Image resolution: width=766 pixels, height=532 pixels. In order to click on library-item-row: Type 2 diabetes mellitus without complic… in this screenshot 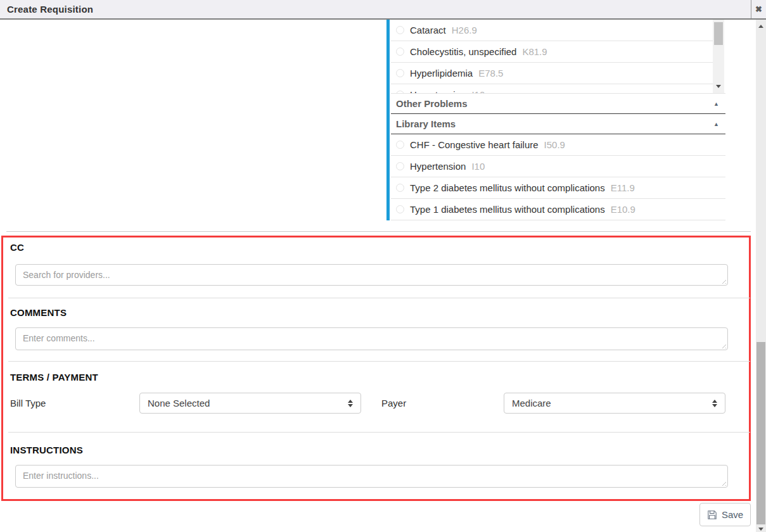, I will do `click(558, 188)`.